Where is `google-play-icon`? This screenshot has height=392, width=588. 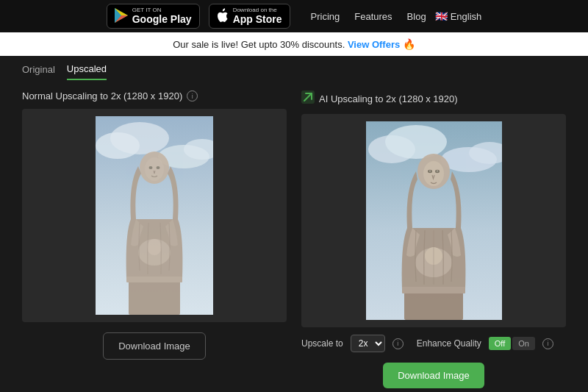
google-play-icon is located at coordinates (121, 16).